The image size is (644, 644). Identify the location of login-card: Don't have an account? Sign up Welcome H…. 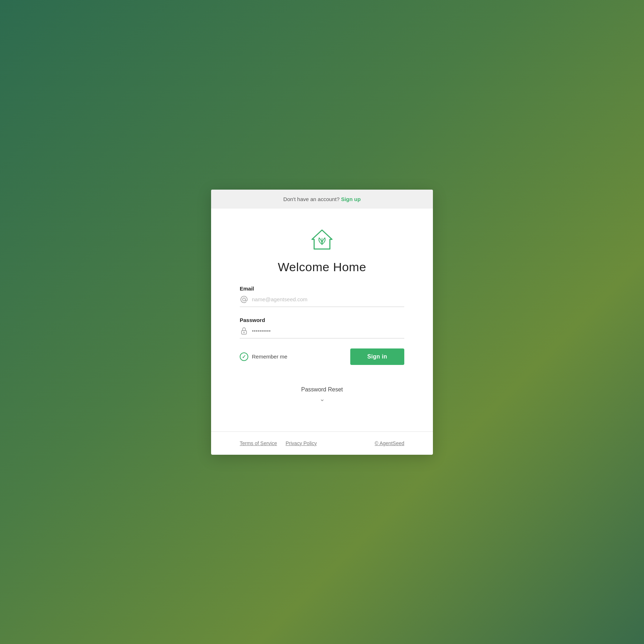
(322, 322).